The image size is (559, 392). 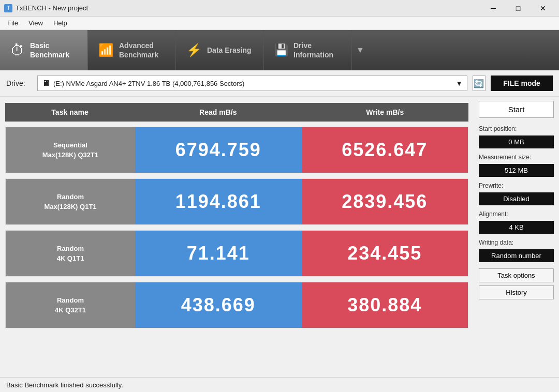 What do you see at coordinates (517, 129) in the screenshot?
I see `start-position-label: Start position:` at bounding box center [517, 129].